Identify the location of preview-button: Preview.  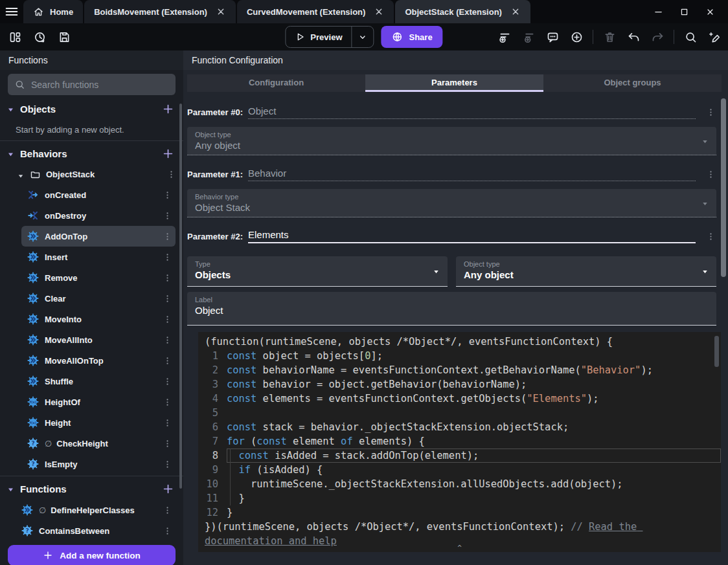
(329, 37).